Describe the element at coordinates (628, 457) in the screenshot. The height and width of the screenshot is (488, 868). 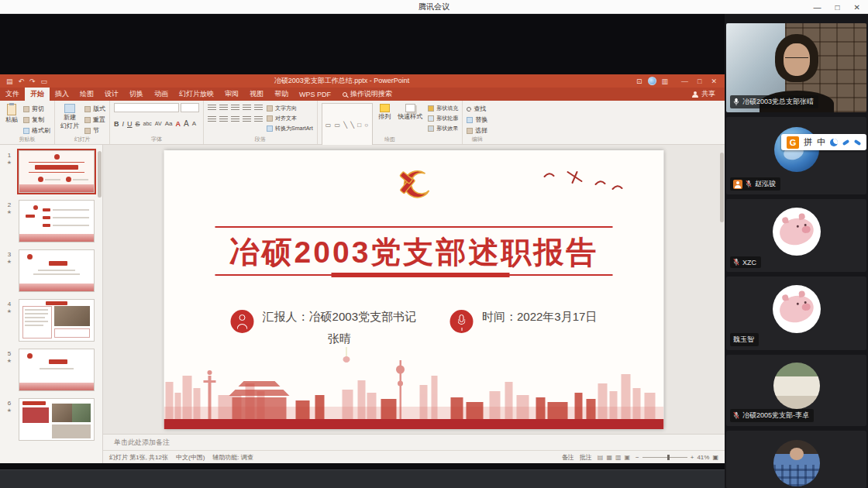
I see `slideshow-view-icon: ▣` at that location.